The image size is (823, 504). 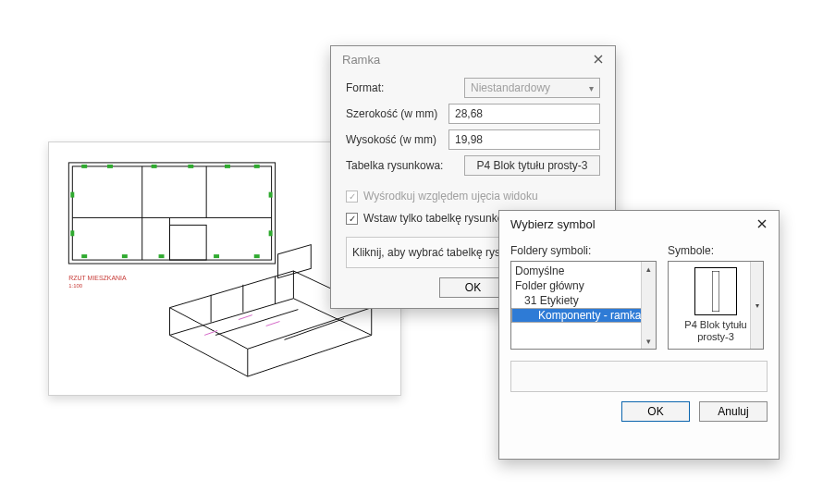 What do you see at coordinates (473, 150) in the screenshot?
I see `dialog-ramka-form: Format: Niestandardowy ▾ Szerokość (w mm…` at bounding box center [473, 150].